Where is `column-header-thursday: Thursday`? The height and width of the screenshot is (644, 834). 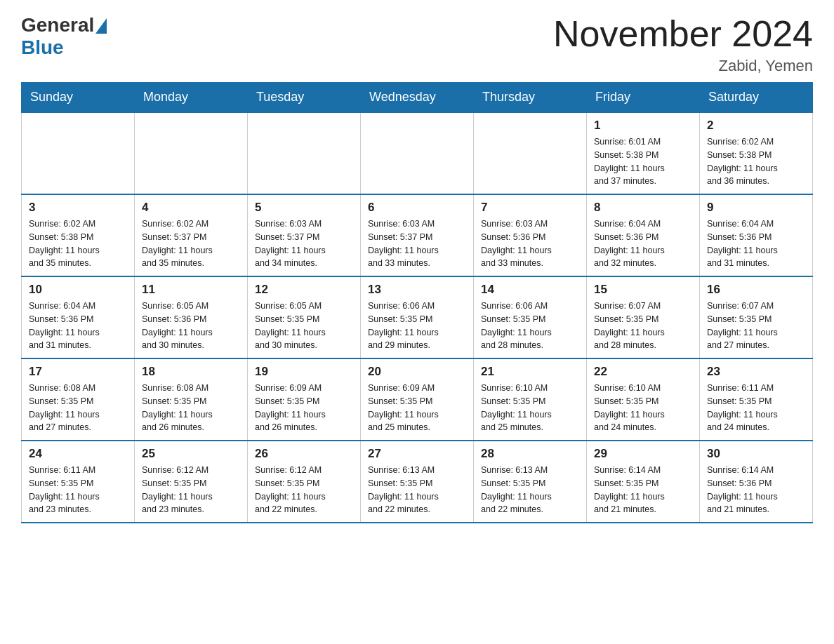 column-header-thursday: Thursday is located at coordinates (531, 98).